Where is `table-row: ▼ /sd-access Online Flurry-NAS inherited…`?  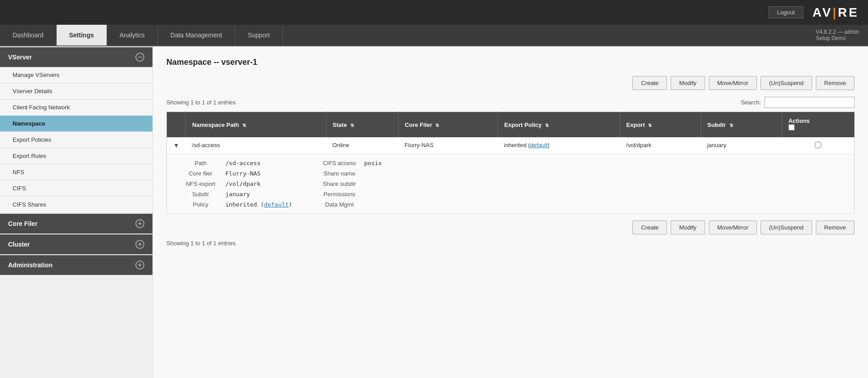 table-row: ▼ /sd-access Online Flurry-NAS inherited… is located at coordinates (511, 146).